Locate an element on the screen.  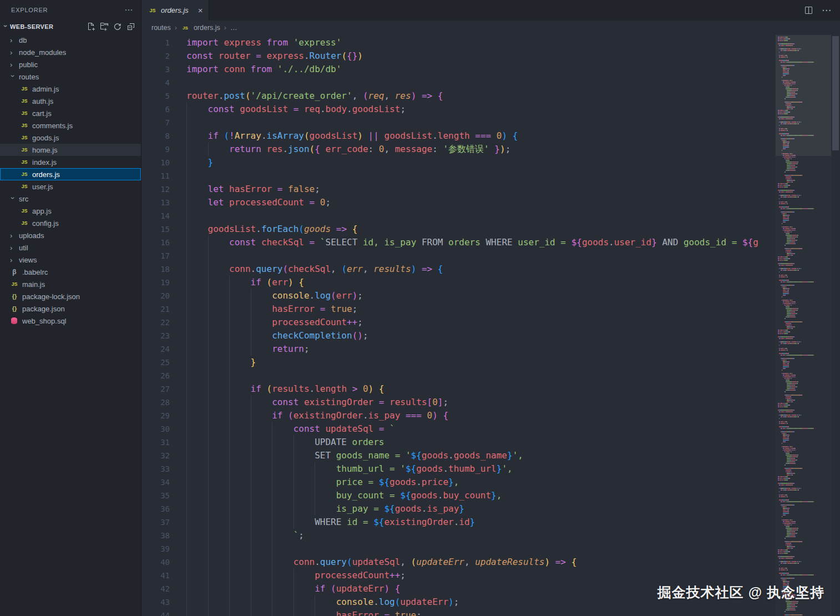
tree-folder-db: ›db is located at coordinates (70, 40).